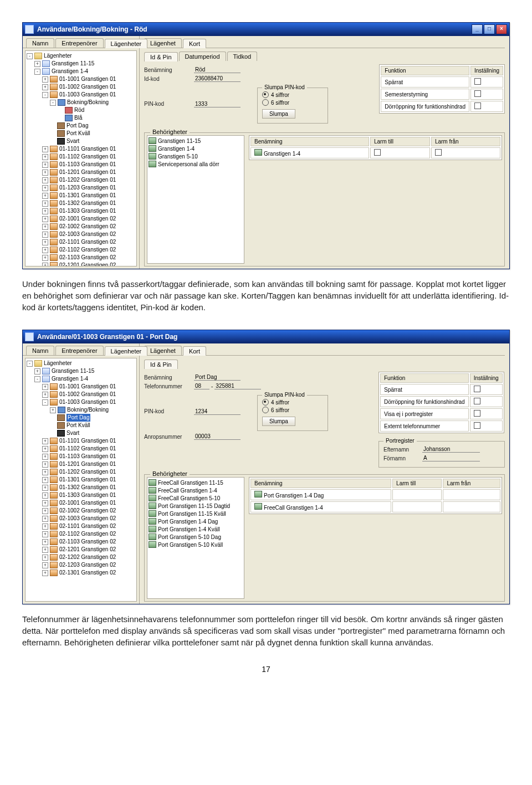 Image resolution: width=532 pixels, height=785 pixels. Describe the element at coordinates (502, 29) in the screenshot. I see `close-button: ×` at that location.